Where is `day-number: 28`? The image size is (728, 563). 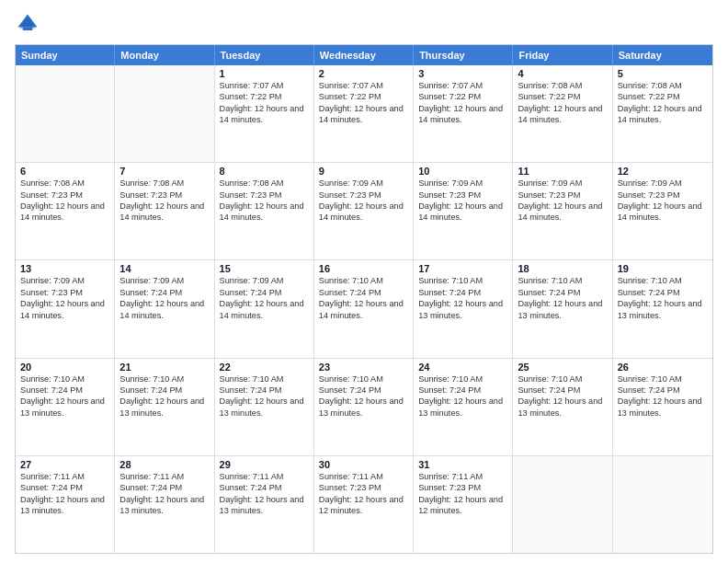
day-number: 28 is located at coordinates (164, 465).